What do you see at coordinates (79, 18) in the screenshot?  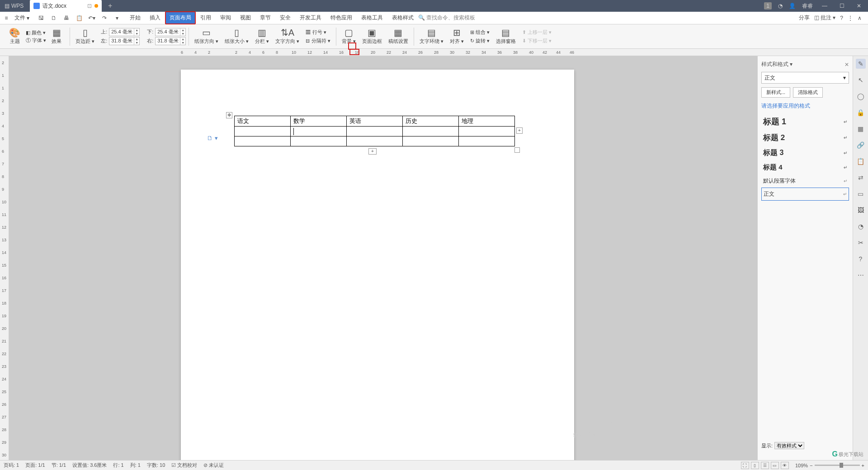 I see `paste-icon: 📋` at bounding box center [79, 18].